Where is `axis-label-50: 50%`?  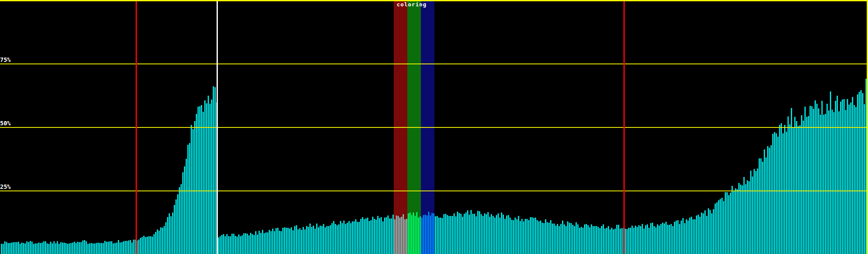
axis-label-50: 50% is located at coordinates (5, 123).